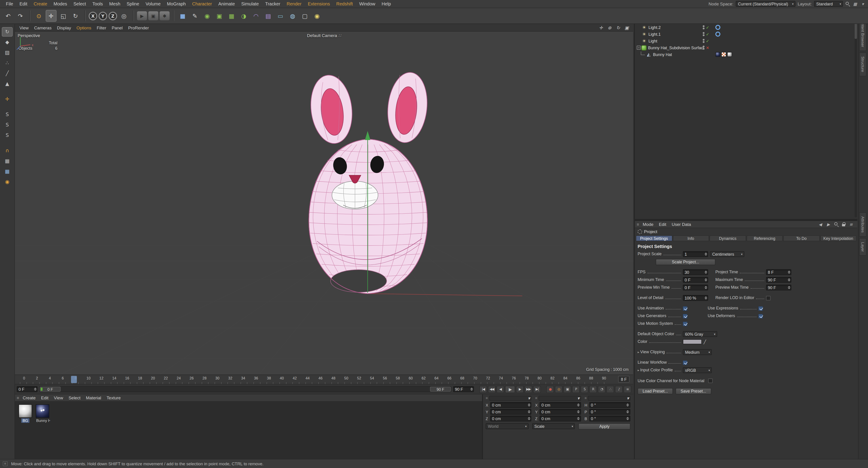  I want to click on object-row-light1: ☀ Light.1 ✓, so click(746, 34).